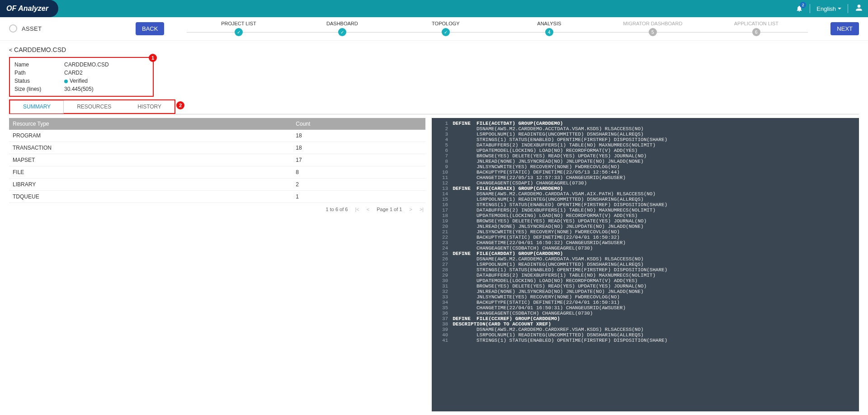 Image resolution: width=868 pixels, height=415 pixels. What do you see at coordinates (646, 172) in the screenshot?
I see `code-line: 10 BACKUPTYPE(STATIC) DEFINETIME(22/05/1…` at bounding box center [646, 172].